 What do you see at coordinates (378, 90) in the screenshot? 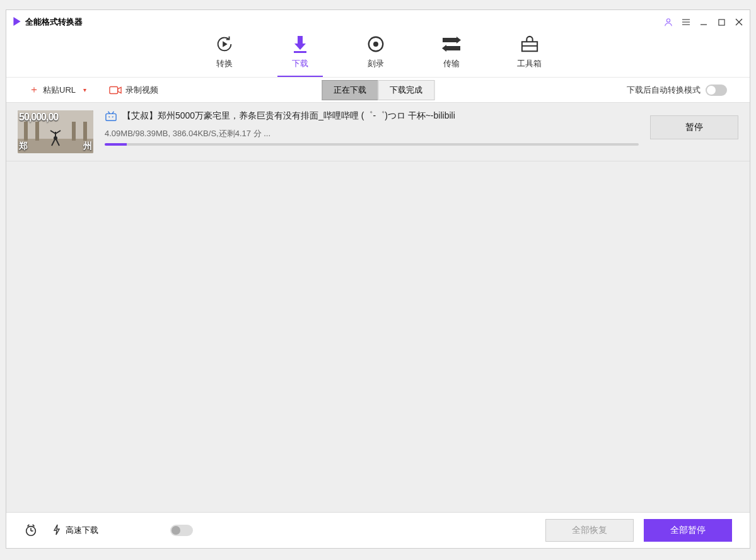
I see `toolbar: ＋ 粘贴URL ▾ 录制视频 正在下载 下载完成 下载后自动转换模式` at bounding box center [378, 90].